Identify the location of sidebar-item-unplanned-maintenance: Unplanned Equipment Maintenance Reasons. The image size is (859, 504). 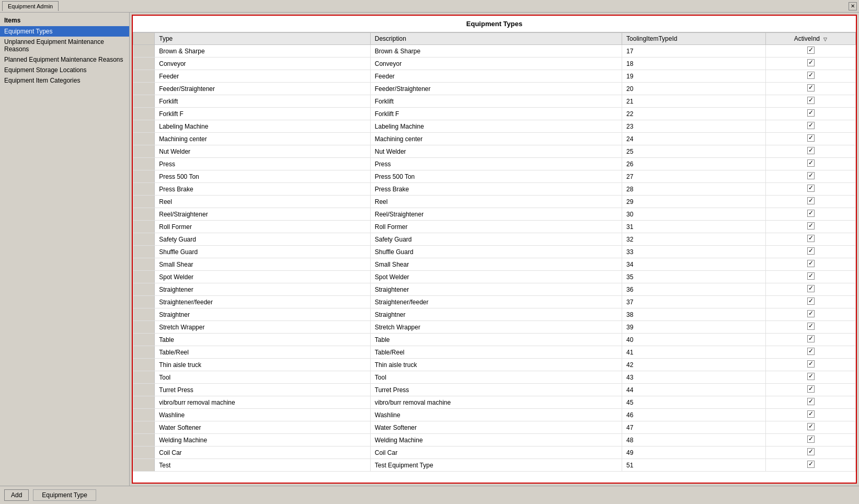
(65, 45).